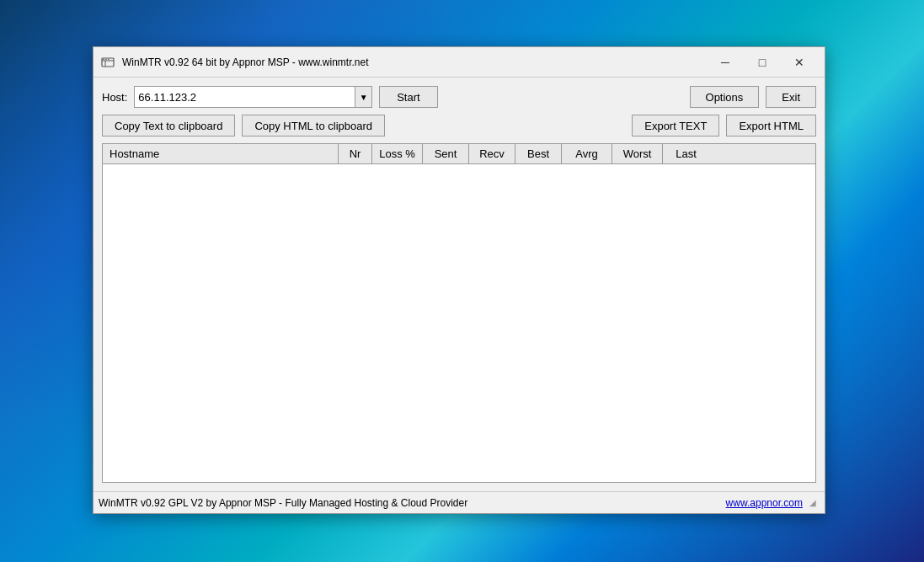 Image resolution: width=924 pixels, height=562 pixels. I want to click on col-header-nr: Nr, so click(355, 153).